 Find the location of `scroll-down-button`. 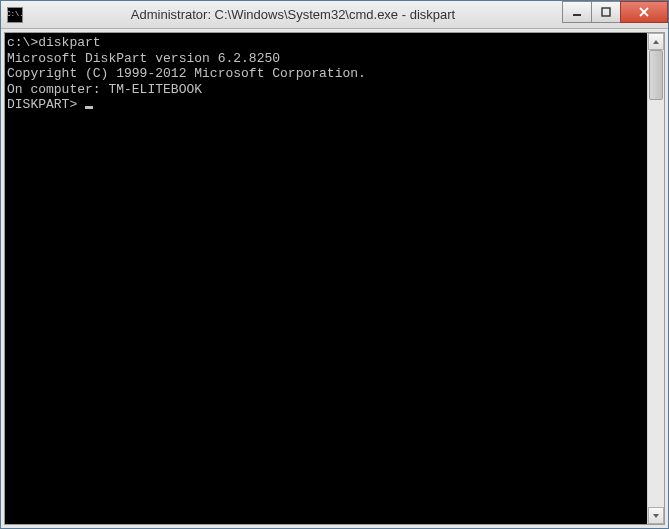

scroll-down-button is located at coordinates (656, 516).